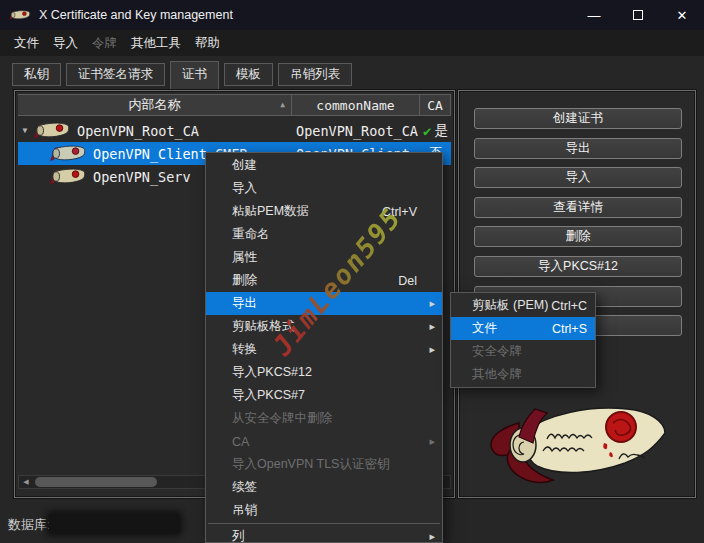 The height and width of the screenshot is (543, 704). I want to click on submenu-clipboard-pem: 剪贴板 (PEM)Ctrl+C, so click(523, 306).